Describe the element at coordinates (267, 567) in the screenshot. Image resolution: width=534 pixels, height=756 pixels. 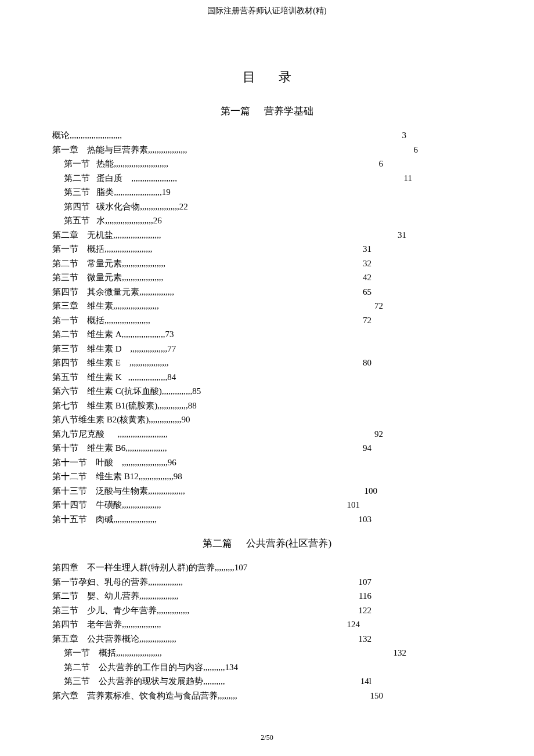
I see `toc-line: 第四章 不一样生理人群(特别人群)的营养,,,,,,,,,107` at that location.